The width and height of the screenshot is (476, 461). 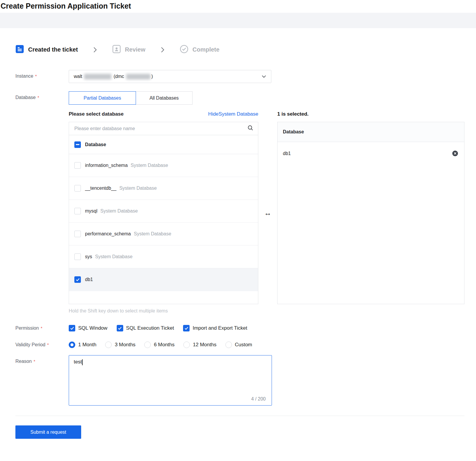 I want to click on reason-textarea: test 4 / 200, so click(x=170, y=380).